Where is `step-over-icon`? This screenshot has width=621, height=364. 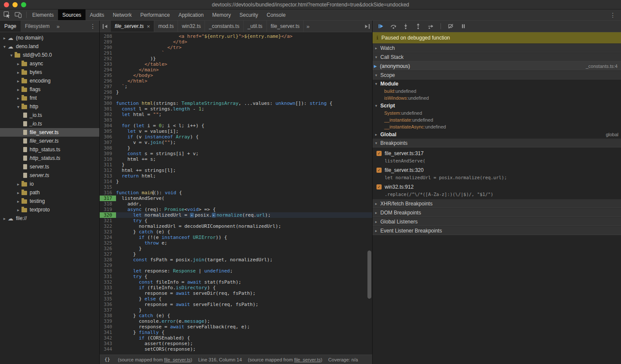
step-over-icon is located at coordinates (393, 26).